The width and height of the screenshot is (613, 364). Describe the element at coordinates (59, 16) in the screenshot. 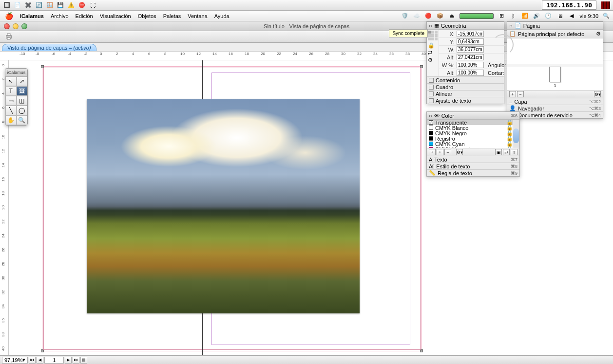

I see `menu-archivo: Archivo` at that location.